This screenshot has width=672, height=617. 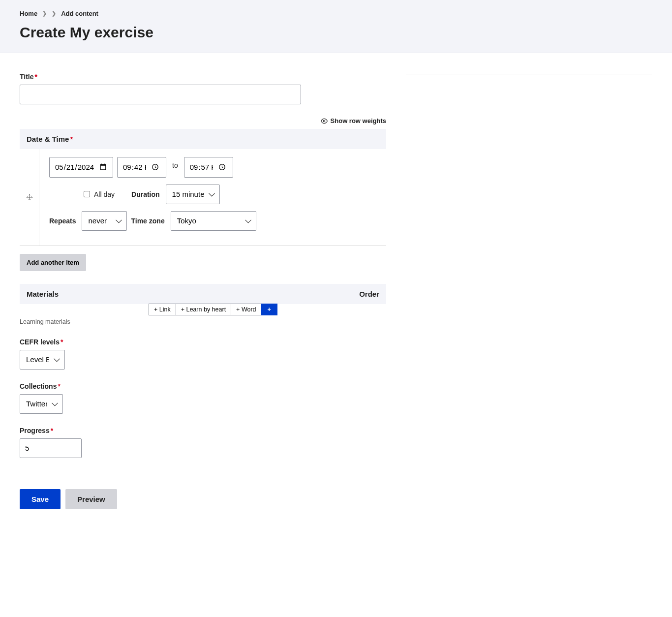 I want to click on add-more-button: +, so click(x=270, y=309).